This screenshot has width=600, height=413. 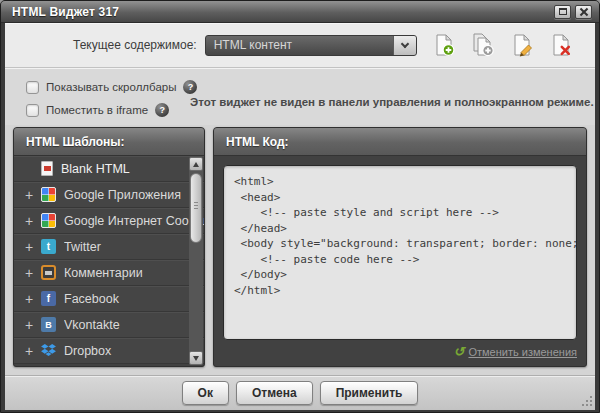 What do you see at coordinates (134, 195) in the screenshot?
I see `template-item-label: Google Приложения` at bounding box center [134, 195].